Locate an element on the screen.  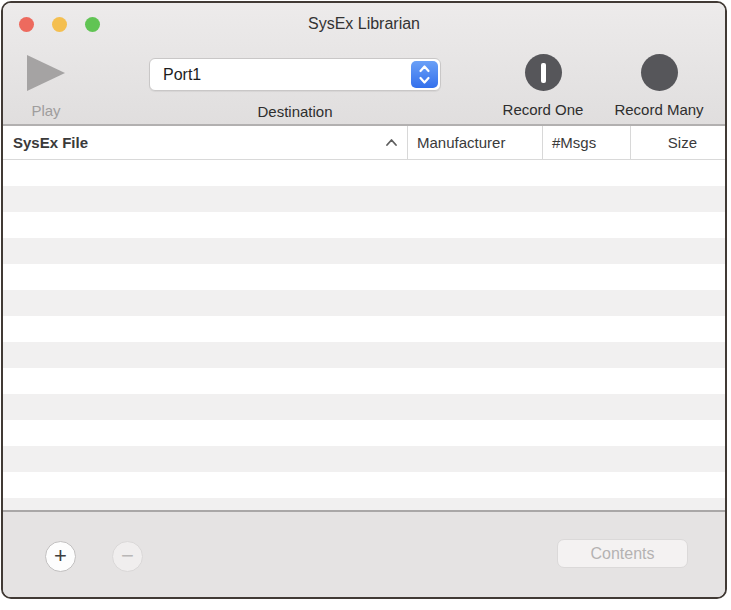
popup-chevrons-icon is located at coordinates (424, 74).